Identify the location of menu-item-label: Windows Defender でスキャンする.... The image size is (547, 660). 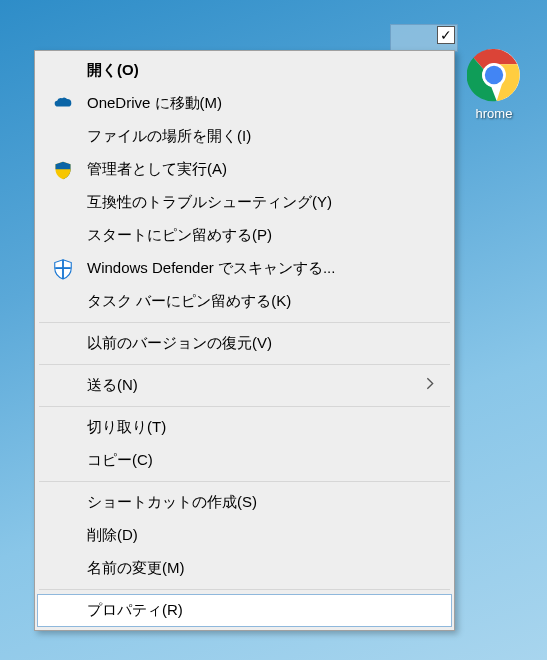
(211, 268).